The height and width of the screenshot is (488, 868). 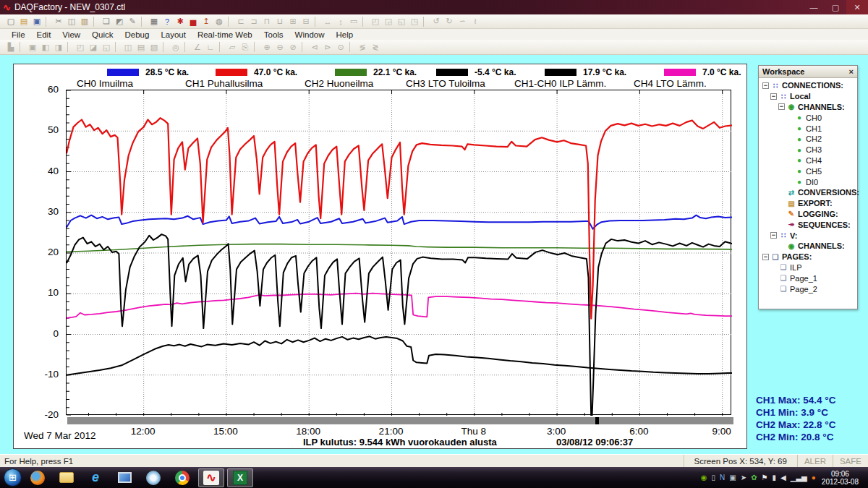 I want to click on tree-item-logging: ✎LOGGING:, so click(x=809, y=214).